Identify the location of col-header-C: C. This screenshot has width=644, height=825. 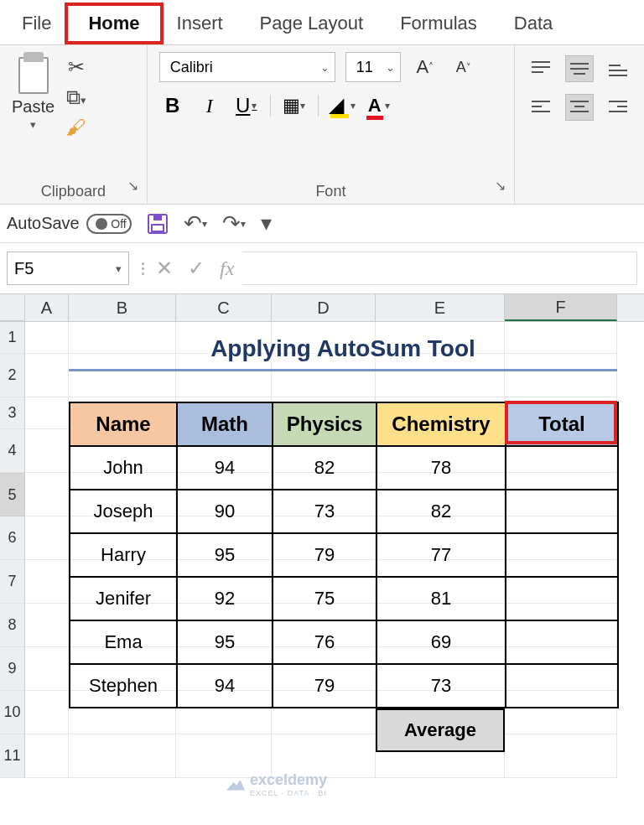
(224, 308).